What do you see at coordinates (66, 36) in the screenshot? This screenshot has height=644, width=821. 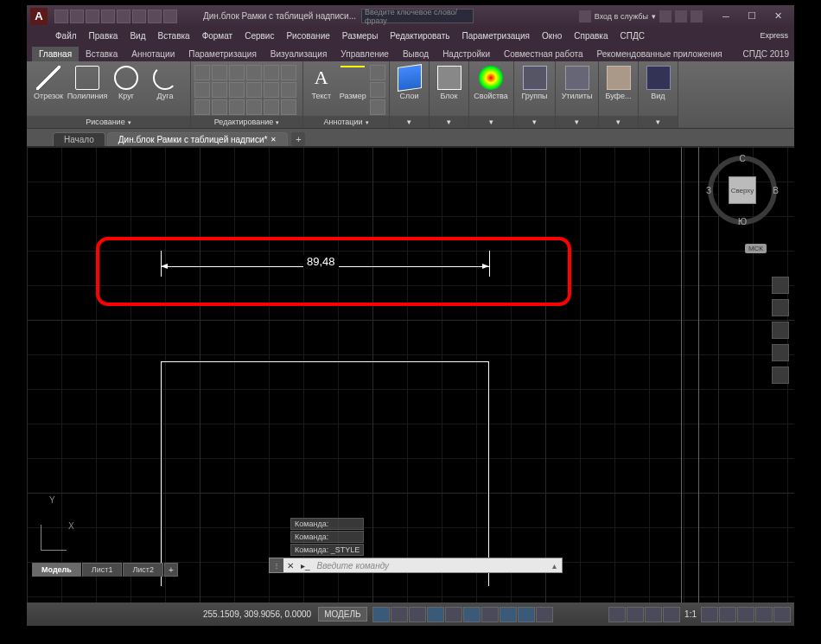 I see `menu-file: Файл` at bounding box center [66, 36].